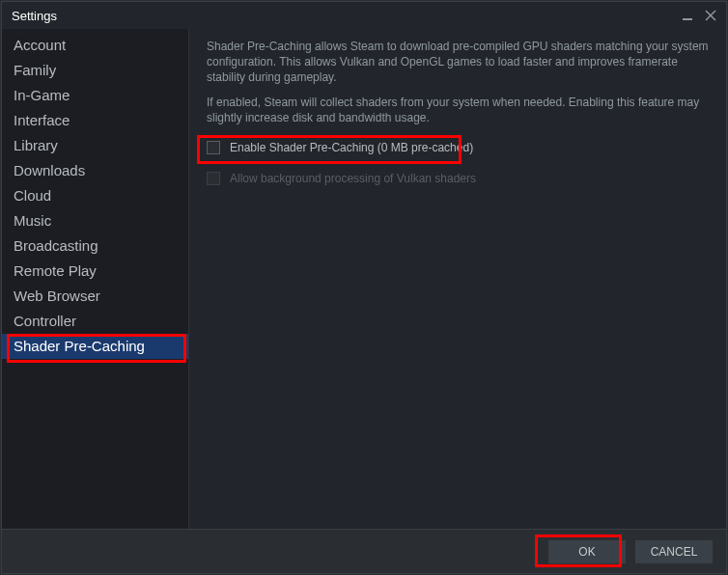 The width and height of the screenshot is (728, 575). What do you see at coordinates (699, 15) in the screenshot?
I see `window-controls` at bounding box center [699, 15].